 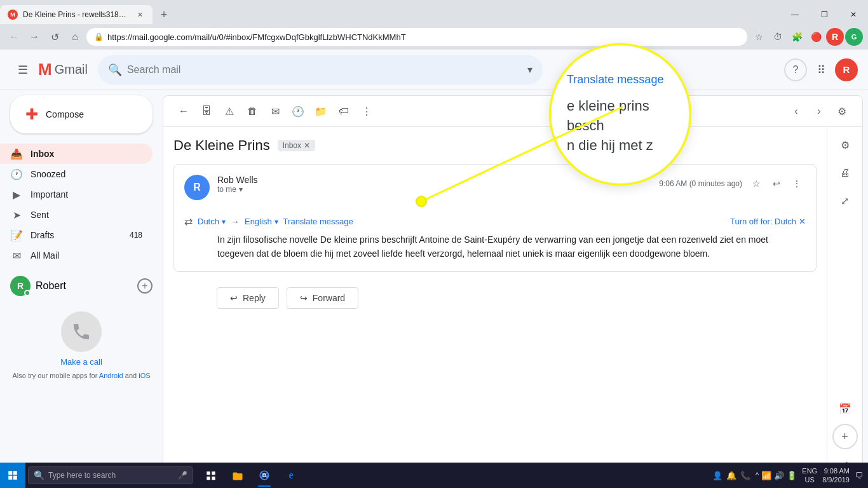 I want to click on lang-eng: ENG, so click(x=810, y=471).